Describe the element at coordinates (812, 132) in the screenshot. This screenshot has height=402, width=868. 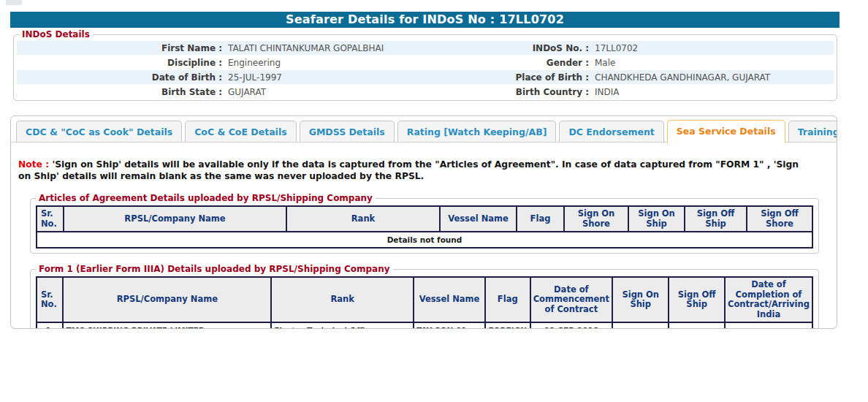
I see `tab-training-details: Training Details` at that location.